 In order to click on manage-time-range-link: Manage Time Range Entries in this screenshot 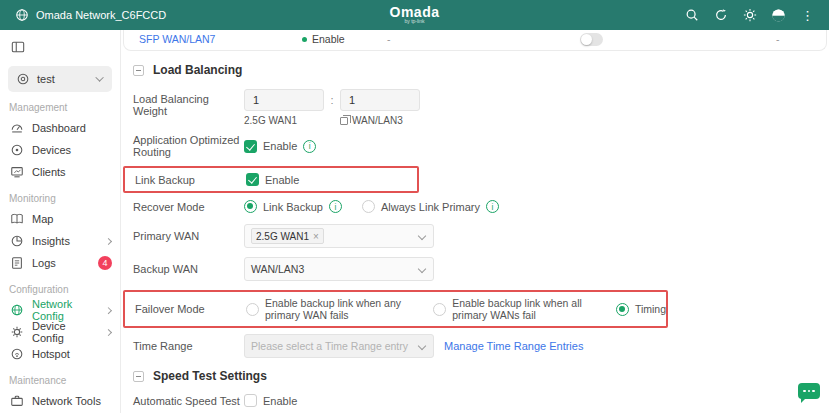, I will do `click(514, 346)`.